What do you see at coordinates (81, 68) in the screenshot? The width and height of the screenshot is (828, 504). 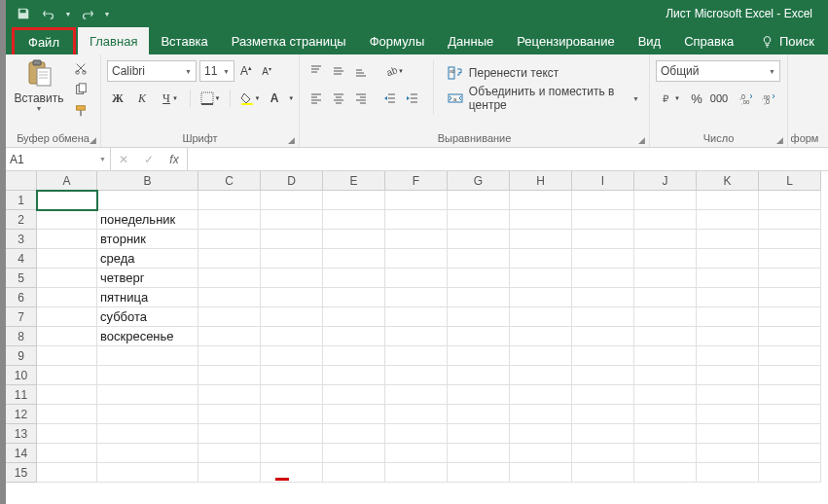 I see `cut-button` at bounding box center [81, 68].